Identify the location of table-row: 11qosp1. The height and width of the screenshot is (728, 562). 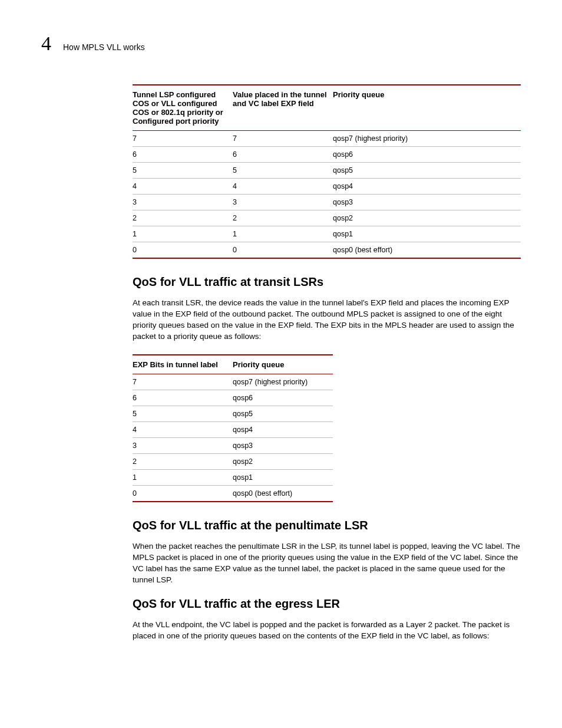
(326, 235).